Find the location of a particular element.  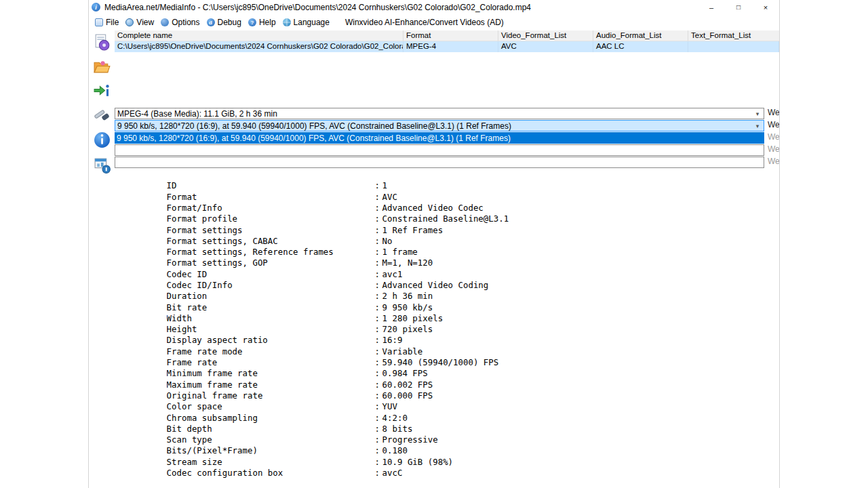

detail-key: Maximum frame rate is located at coordinates (271, 385).